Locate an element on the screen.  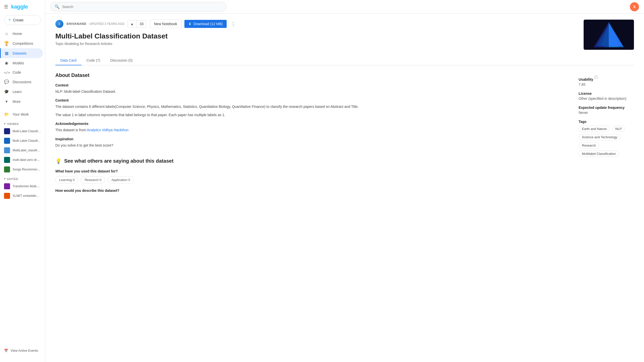
sidebar-item-learn: 🎓 Learn is located at coordinates (22, 92).